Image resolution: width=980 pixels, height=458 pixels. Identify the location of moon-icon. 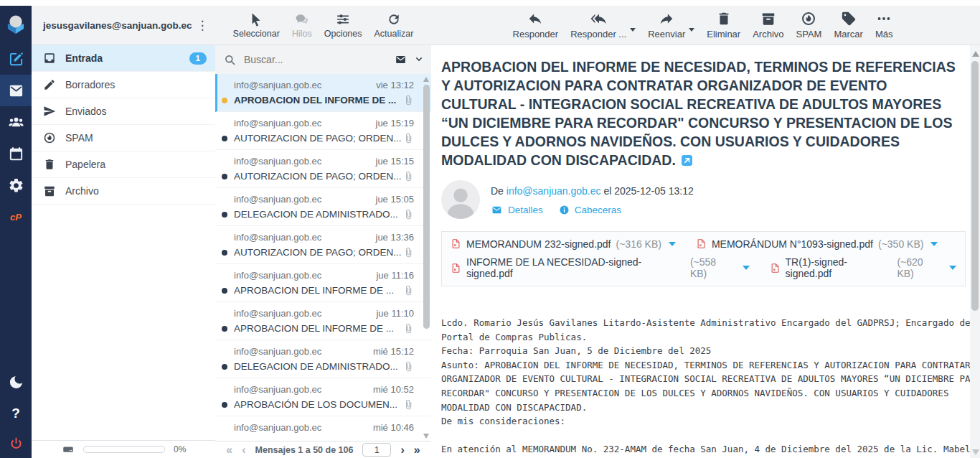
(16, 382).